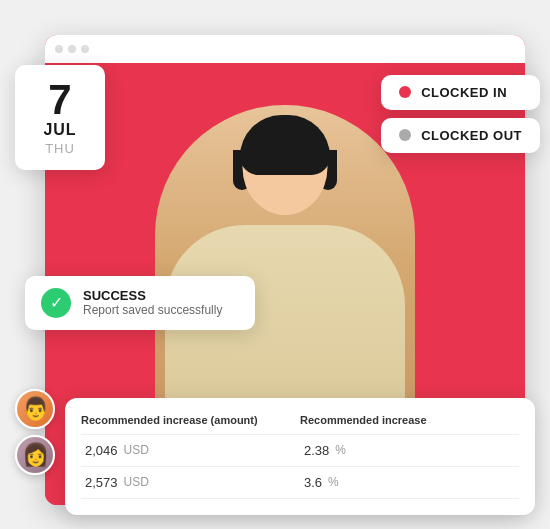  What do you see at coordinates (140, 303) in the screenshot?
I see `success-toast: ✓ SUCCESS Report saved successfully` at bounding box center [140, 303].